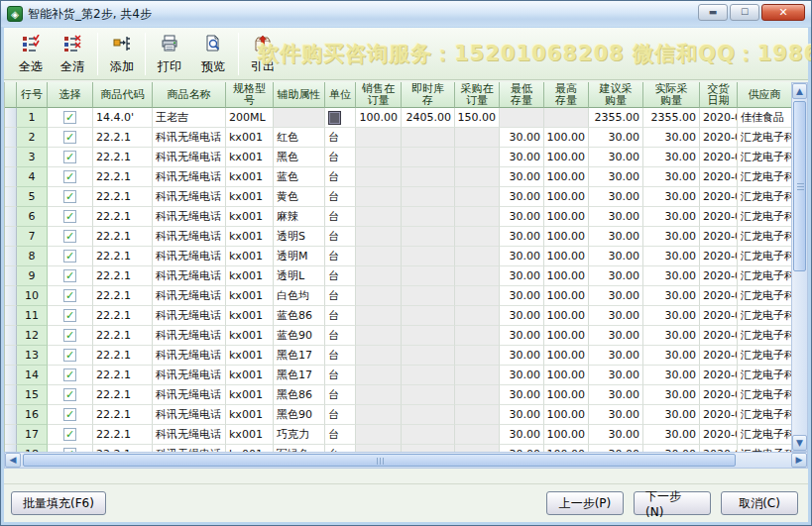  Describe the element at coordinates (672, 95) in the screenshot. I see `column-header: 实际采 购量` at that location.